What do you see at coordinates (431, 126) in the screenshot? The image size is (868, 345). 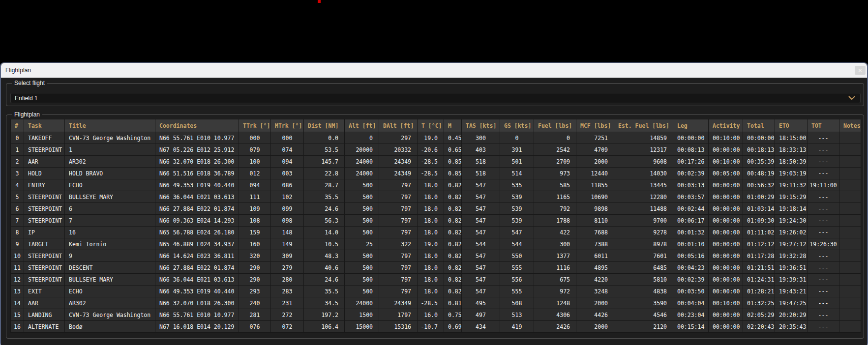 I see `column-header: T [°C]` at bounding box center [431, 126].